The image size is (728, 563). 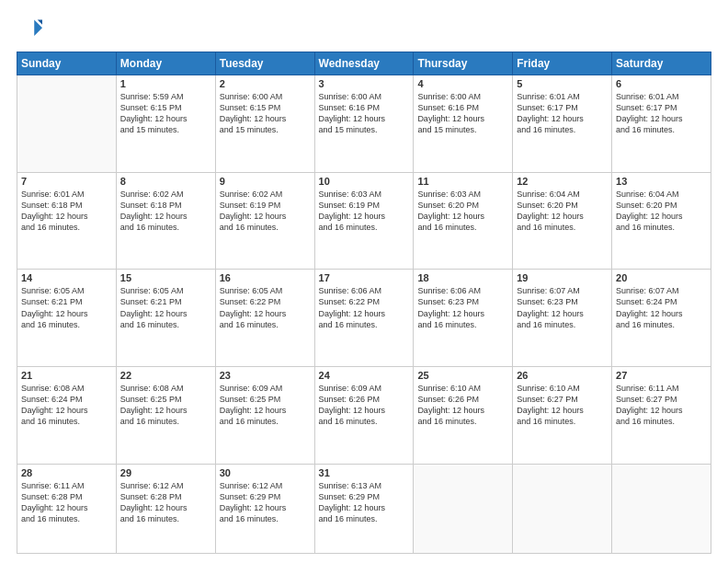 What do you see at coordinates (265, 375) in the screenshot?
I see `day-number: 23` at bounding box center [265, 375].